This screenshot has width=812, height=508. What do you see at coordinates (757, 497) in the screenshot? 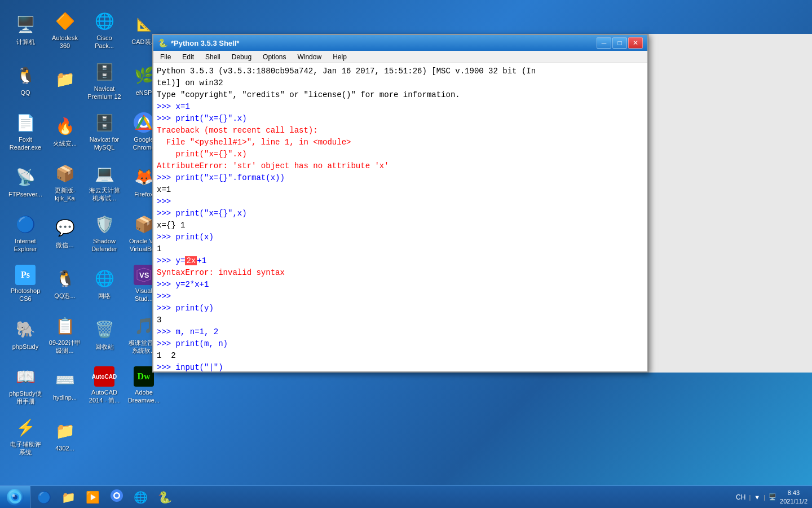
I see `taskbar-minimize-all: ▼` at bounding box center [757, 497].